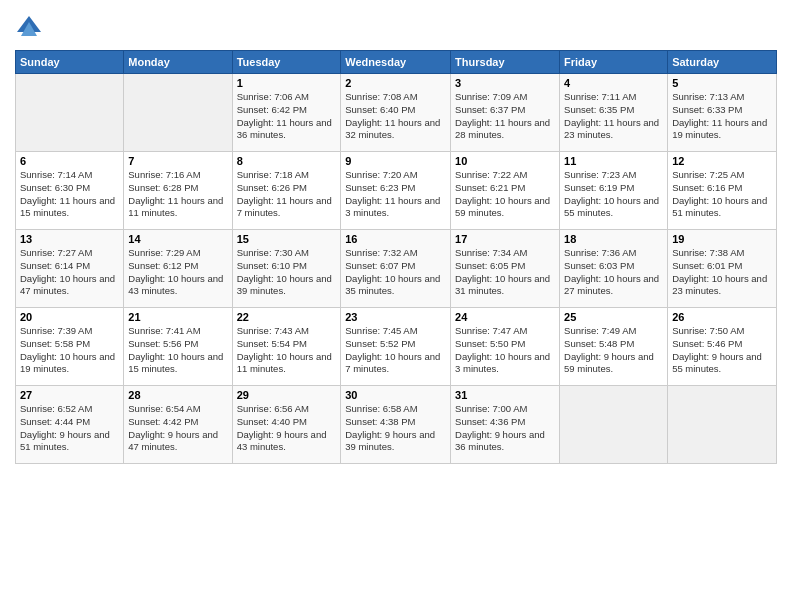  Describe the element at coordinates (614, 269) in the screenshot. I see `calendar-cell: 18Sunrise: 7:36 AM Sunset: 6:03 PM Dayli…` at that location.